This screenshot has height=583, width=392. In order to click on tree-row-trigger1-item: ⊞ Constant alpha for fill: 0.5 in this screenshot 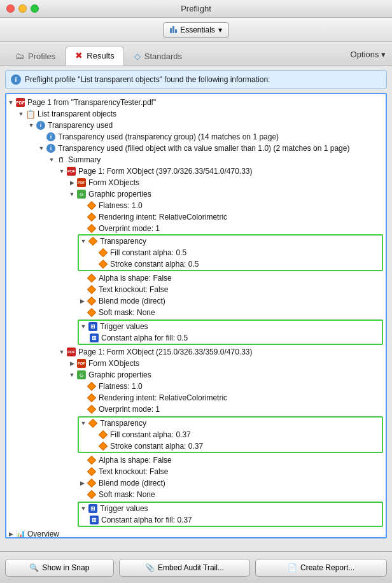, I will do `click(230, 338)`.